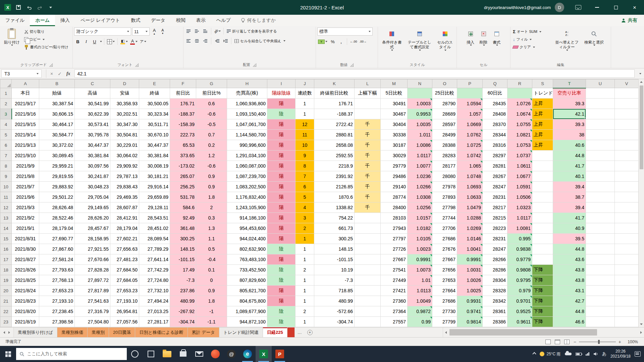  What do you see at coordinates (183, 197) in the screenshot?
I see `cell-F11: 531.78` at bounding box center [183, 197].